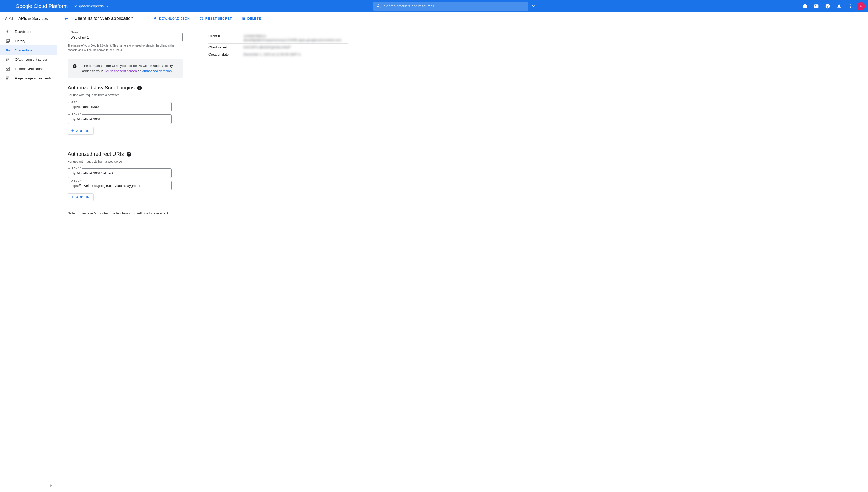 Image resolution: width=868 pixels, height=492 pixels. Describe the element at coordinates (805, 6) in the screenshot. I see `gift-button` at that location.